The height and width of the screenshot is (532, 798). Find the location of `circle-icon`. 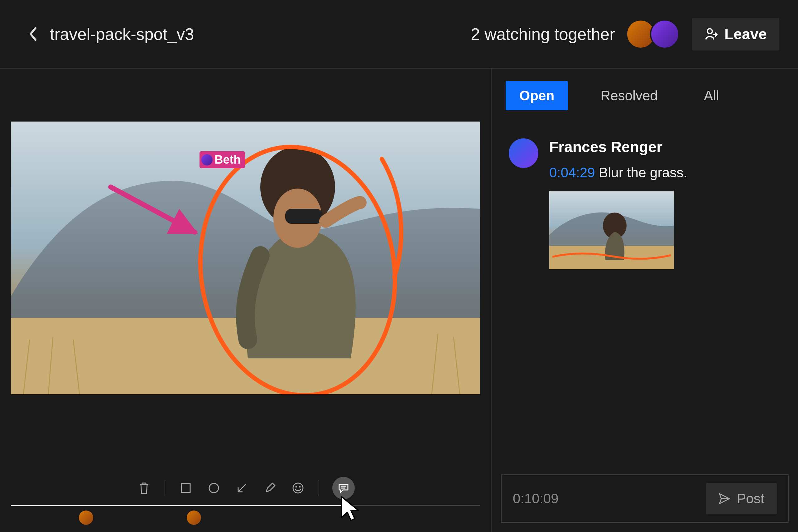

circle-icon is located at coordinates (214, 488).